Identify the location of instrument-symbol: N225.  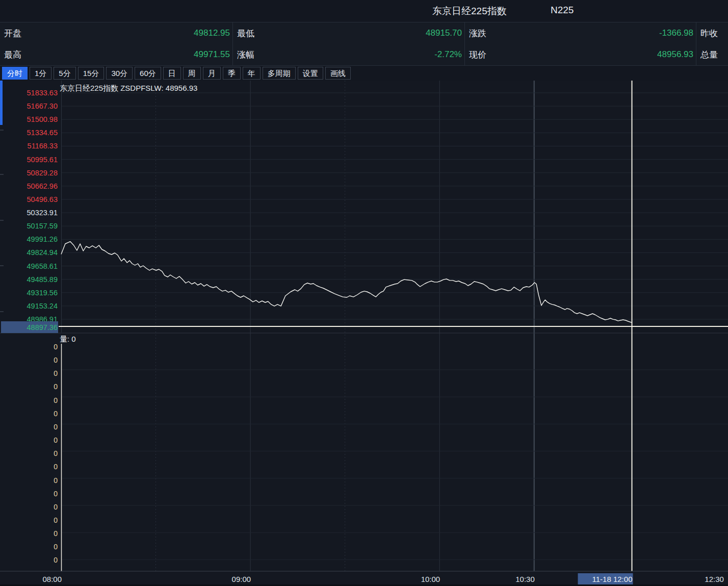
(562, 10).